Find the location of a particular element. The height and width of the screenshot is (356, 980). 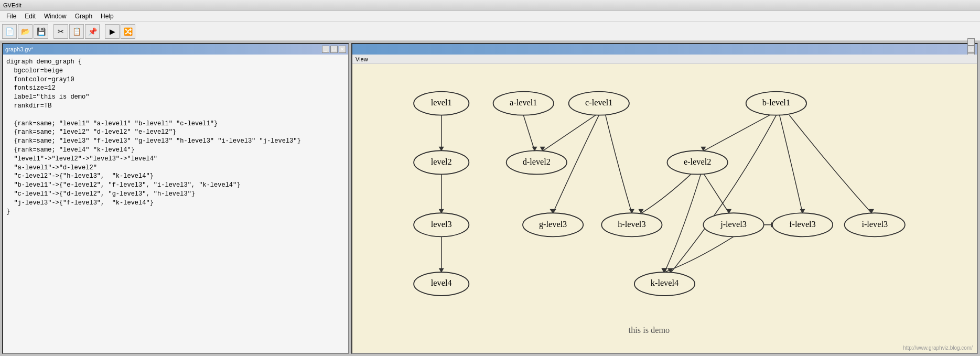

run-button: ▶ is located at coordinates (112, 31).